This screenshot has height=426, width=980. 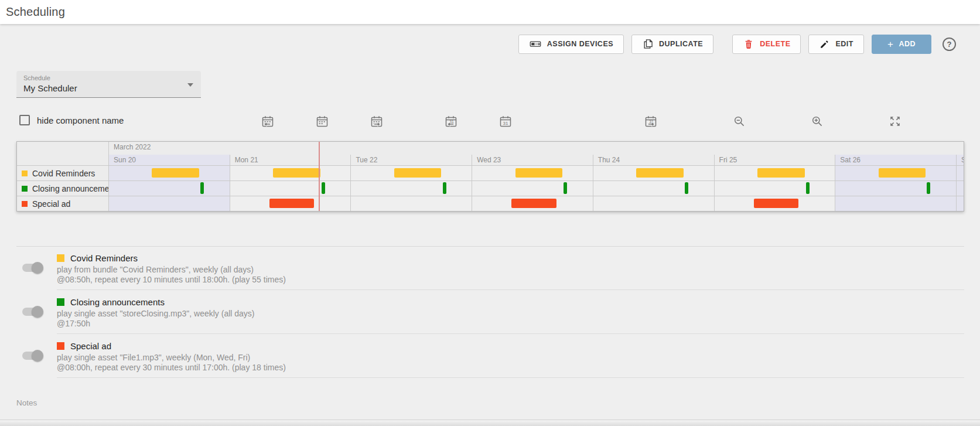 I want to click on trash-icon, so click(x=749, y=44).